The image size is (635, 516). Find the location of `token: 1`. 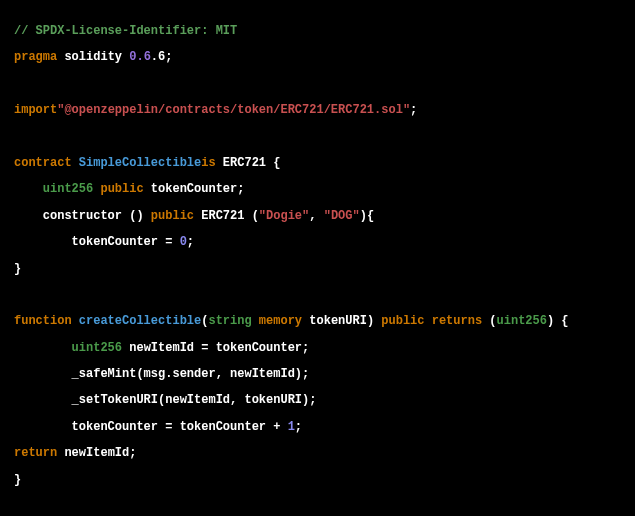

token: 1 is located at coordinates (292, 427).